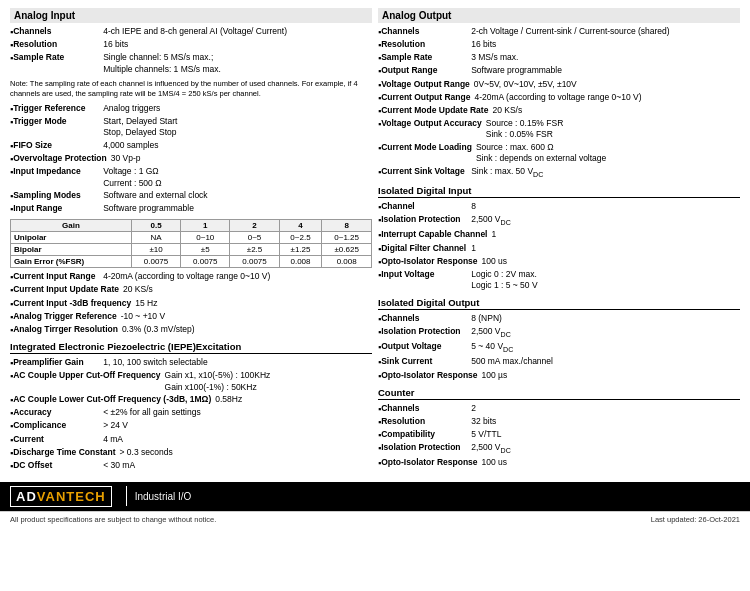 The height and width of the screenshot is (591, 750). What do you see at coordinates (606, 348) in the screenshot?
I see `ido-value-output-voltage: 5 ~ 40 VDC` at bounding box center [606, 348].